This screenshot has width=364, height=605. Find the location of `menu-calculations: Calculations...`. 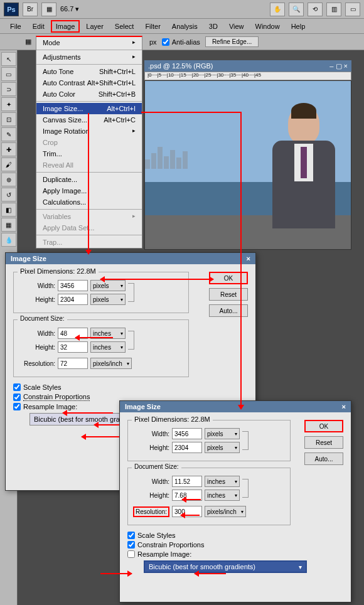

menu-calculations: Calculations... is located at coordinates (89, 202).